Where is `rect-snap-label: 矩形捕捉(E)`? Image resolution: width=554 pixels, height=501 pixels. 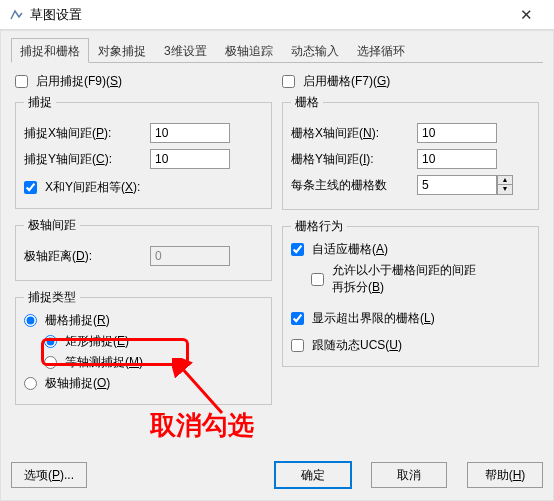
rect-snap-label: 矩形捕捉(E) is located at coordinates (97, 342).